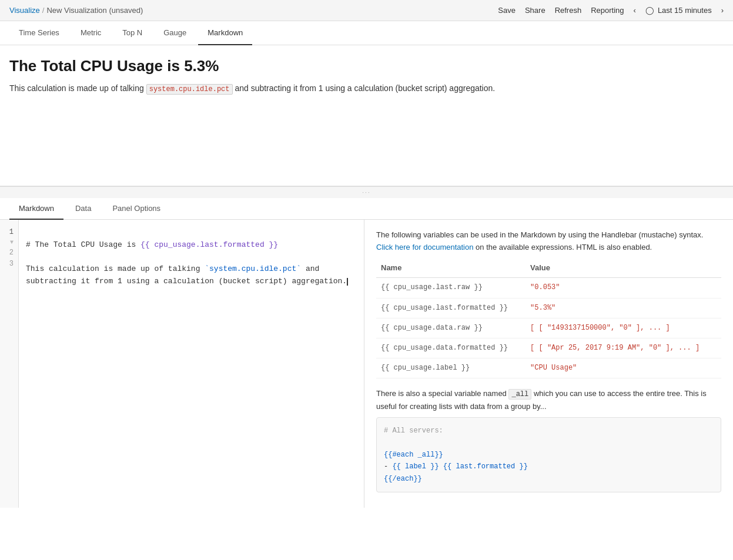 The height and width of the screenshot is (560, 733). What do you see at coordinates (367, 11) in the screenshot?
I see `top-bar: Visualize / New Visualization (unsaved) …` at bounding box center [367, 11].